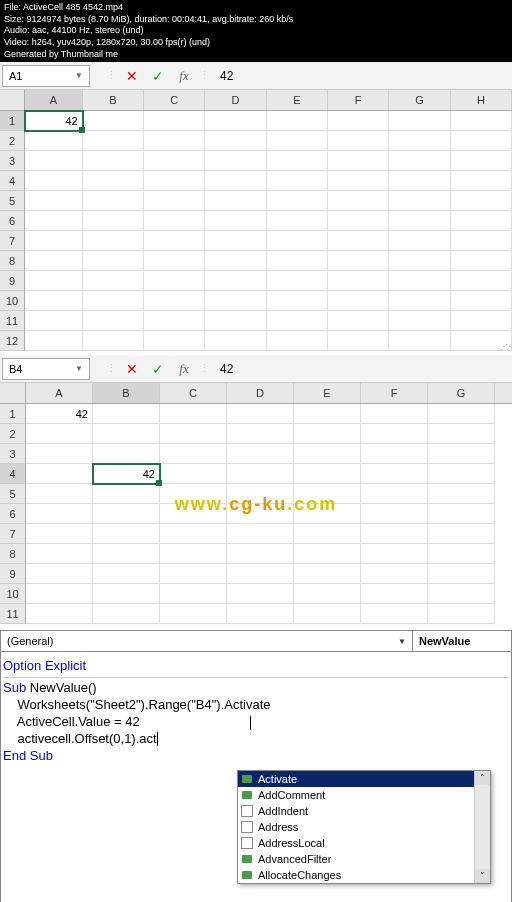  I want to click on select-all-corner, so click(12, 100).